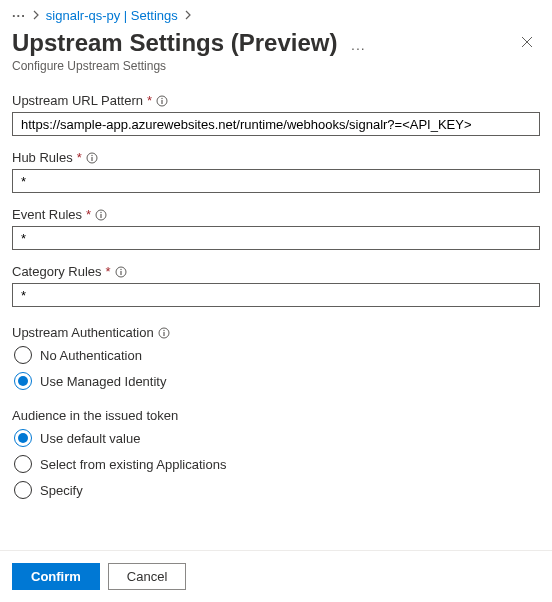 The height and width of the screenshot is (602, 552). Describe the element at coordinates (42, 158) in the screenshot. I see `field-label: Hub Rules` at that location.